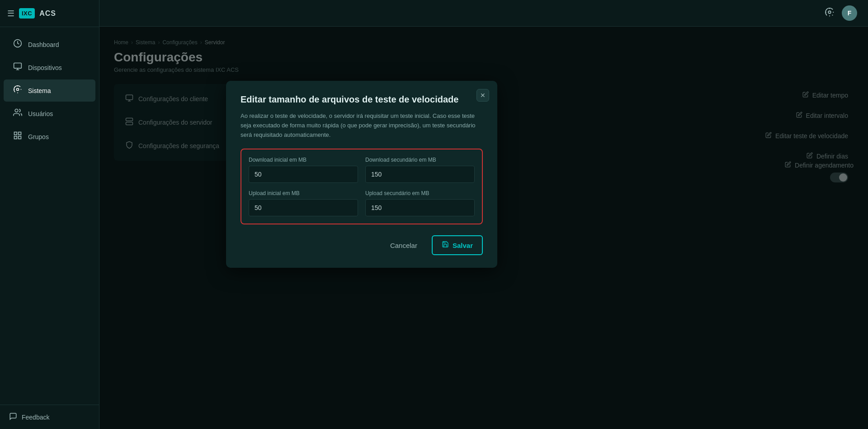  I want to click on sidebar-item-label: Usuários, so click(41, 114).